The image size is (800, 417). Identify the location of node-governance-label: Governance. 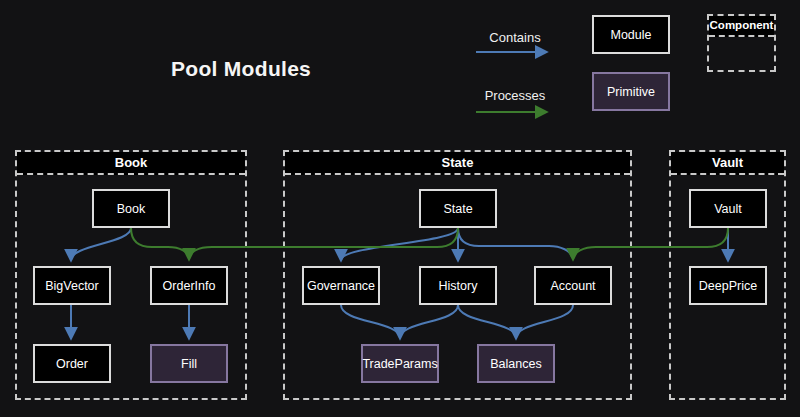
(341, 286).